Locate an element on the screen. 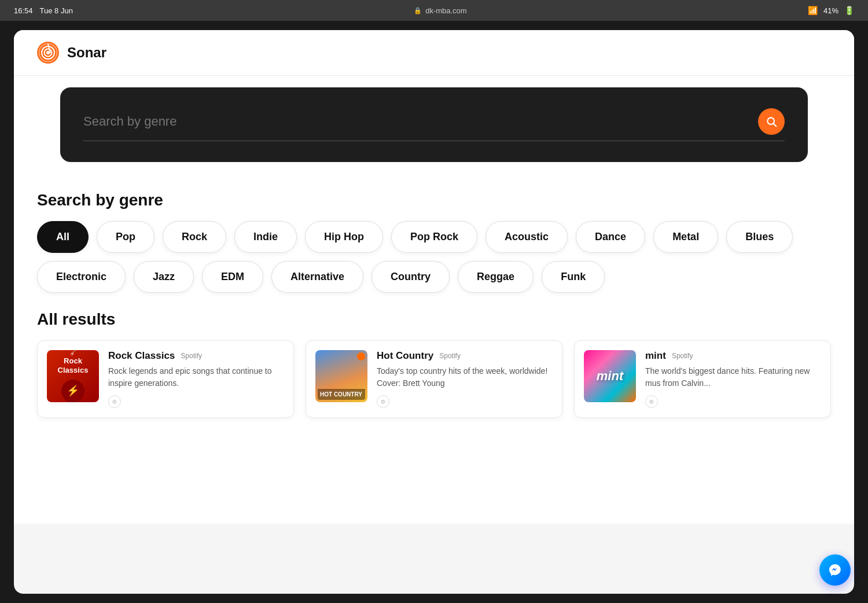 This screenshot has width=868, height=603. genre-pill-rock: Rock is located at coordinates (194, 237).